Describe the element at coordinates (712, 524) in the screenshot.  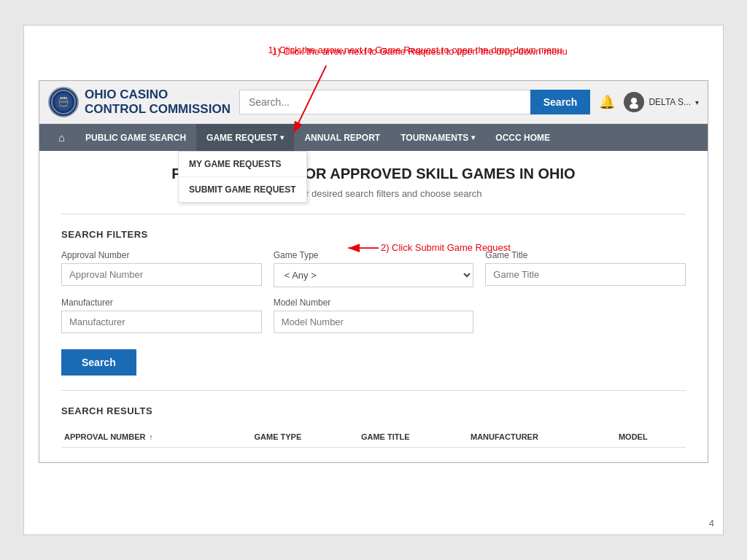
I see `slide-number: 4` at that location.